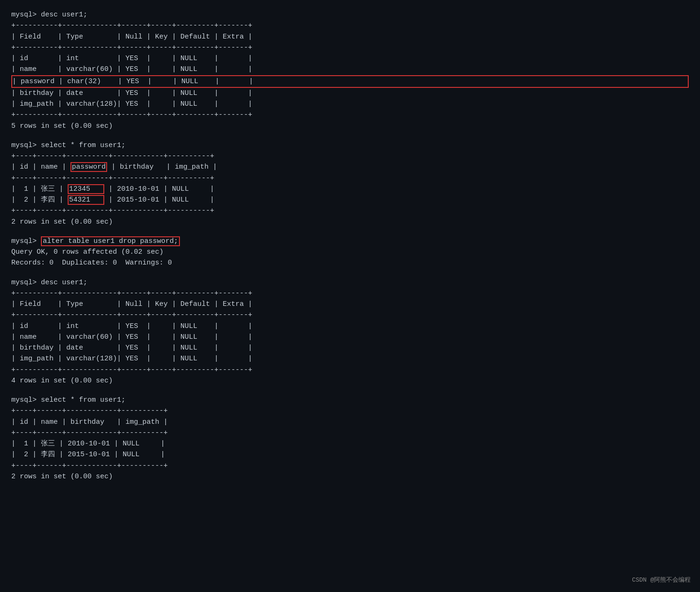 Image resolution: width=700 pixels, height=592 pixels. What do you see at coordinates (350, 189) in the screenshot?
I see `table-select1-row1: | 1 | 张三 | 12345 | 2010-10-01 | NULL |` at bounding box center [350, 189].